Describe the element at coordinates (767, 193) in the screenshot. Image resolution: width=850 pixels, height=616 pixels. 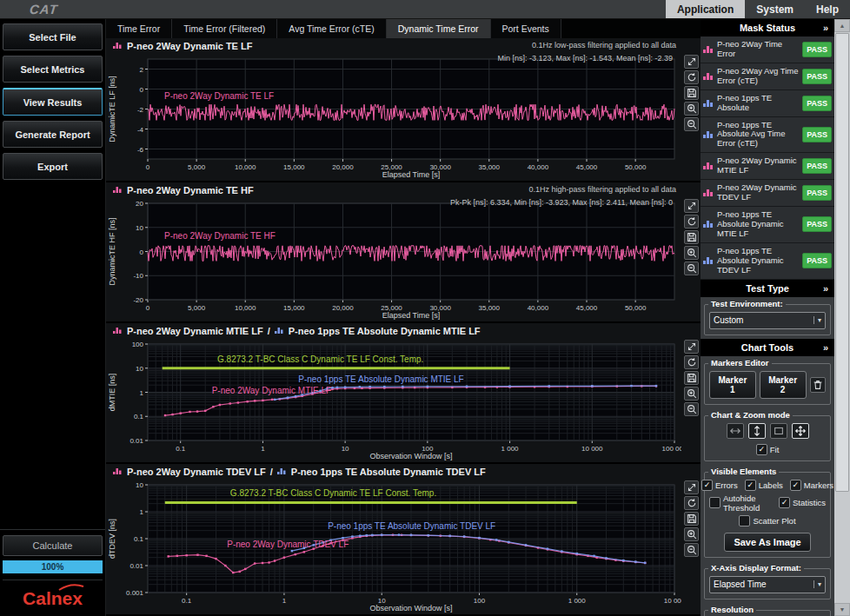
I see `mask-status-item: P-neo 2Way Dynamic TDEV LFPASS` at that location.